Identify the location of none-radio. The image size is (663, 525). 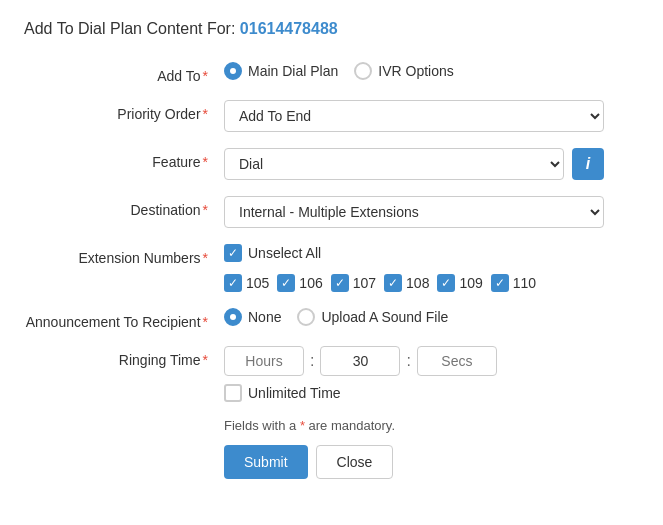
(233, 317).